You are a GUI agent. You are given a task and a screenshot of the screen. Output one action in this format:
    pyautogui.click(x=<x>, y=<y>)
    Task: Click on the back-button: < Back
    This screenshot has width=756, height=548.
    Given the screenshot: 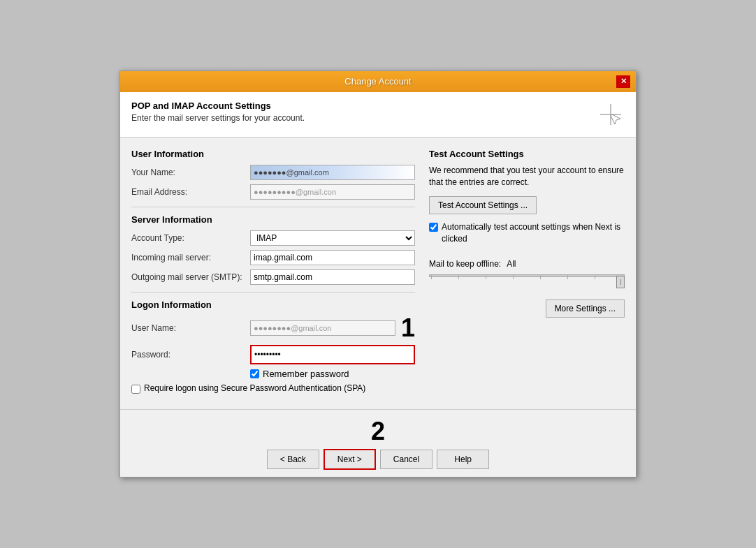 What is the action you would take?
    pyautogui.click(x=293, y=459)
    